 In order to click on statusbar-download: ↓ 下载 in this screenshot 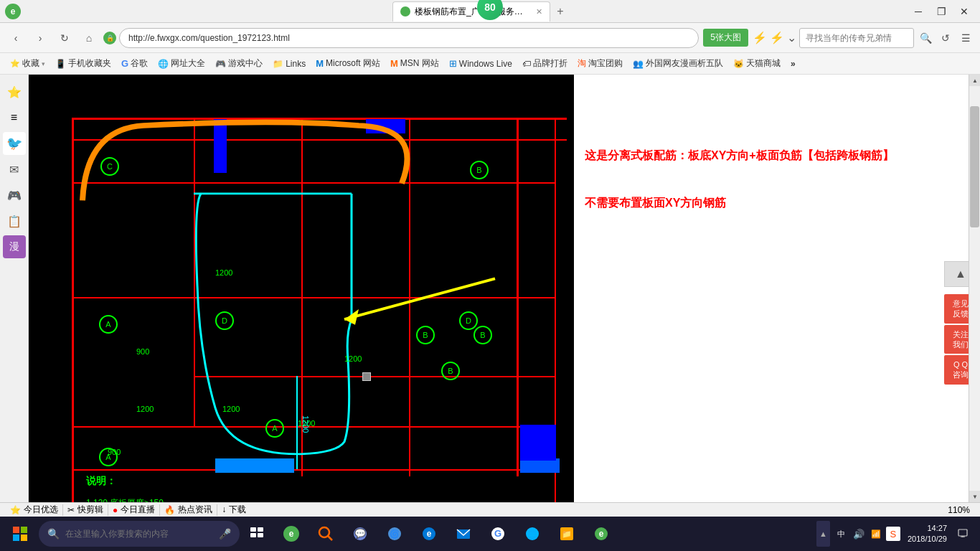, I will do `click(234, 509)`.